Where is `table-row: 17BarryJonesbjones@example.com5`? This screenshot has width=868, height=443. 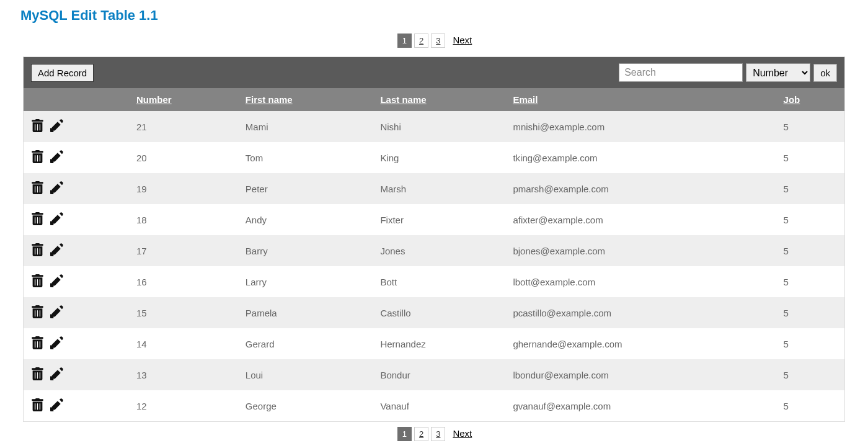
table-row: 17BarryJonesbjones@example.com5 is located at coordinates (434, 251).